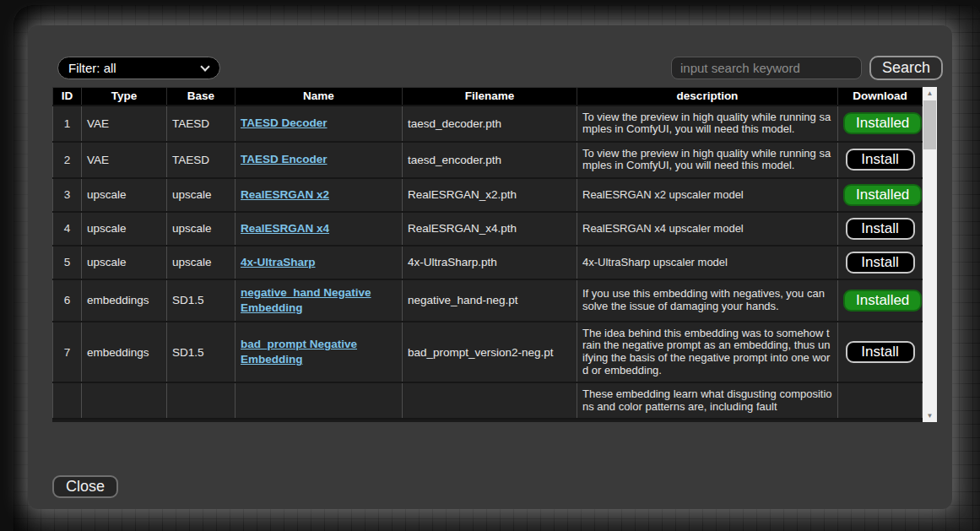 The width and height of the screenshot is (980, 531). Describe the element at coordinates (201, 96) in the screenshot. I see `column-header: Base` at that location.